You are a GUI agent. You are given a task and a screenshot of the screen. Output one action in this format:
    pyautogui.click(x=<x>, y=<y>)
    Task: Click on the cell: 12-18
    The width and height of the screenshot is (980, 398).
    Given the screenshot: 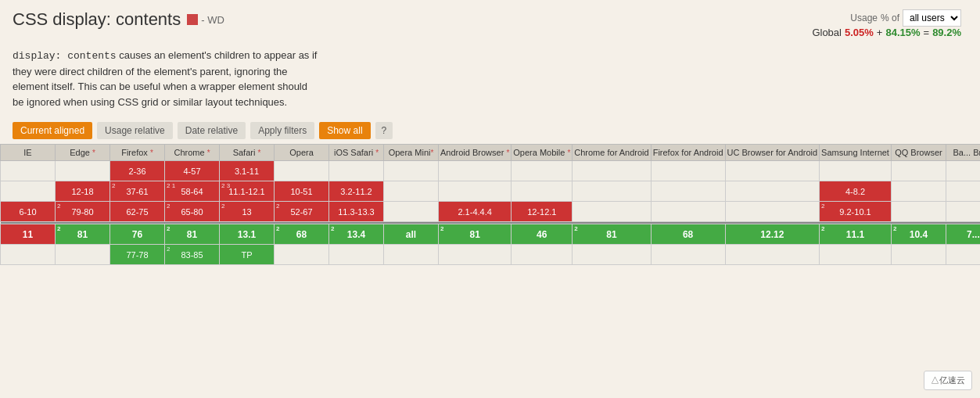 What is the action you would take?
    pyautogui.click(x=83, y=192)
    